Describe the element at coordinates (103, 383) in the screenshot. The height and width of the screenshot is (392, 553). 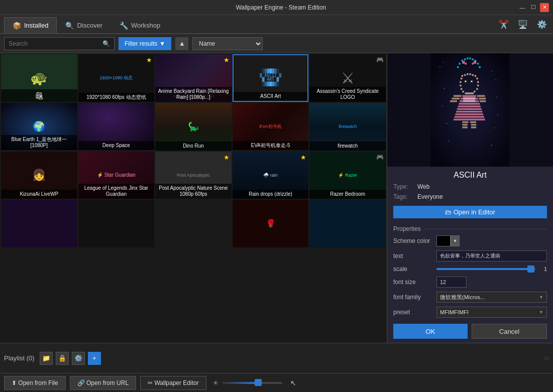
I see `open-from-url-button: 🔗 Open from URL` at that location.